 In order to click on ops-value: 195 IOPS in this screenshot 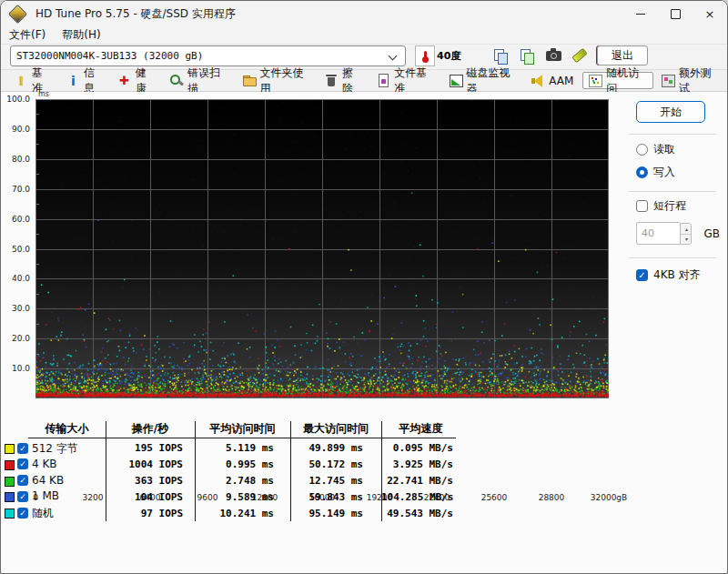, I will do `click(150, 448)`.